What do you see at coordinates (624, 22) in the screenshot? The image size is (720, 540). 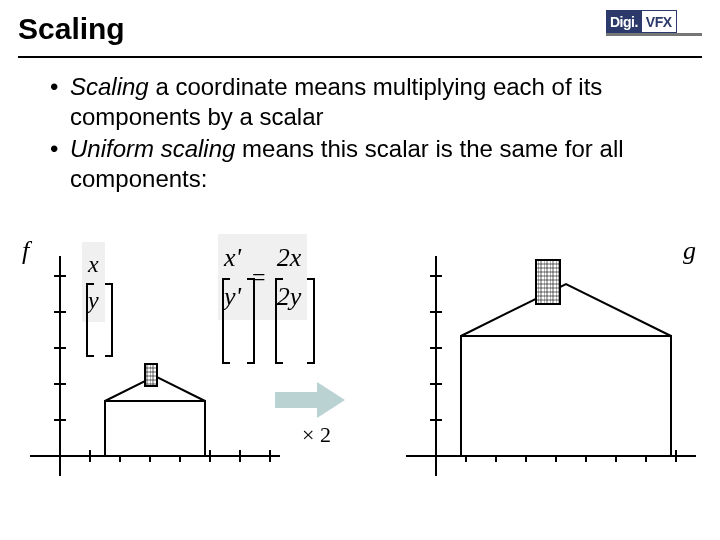 I see `logo-left-text: Digi.` at bounding box center [624, 22].